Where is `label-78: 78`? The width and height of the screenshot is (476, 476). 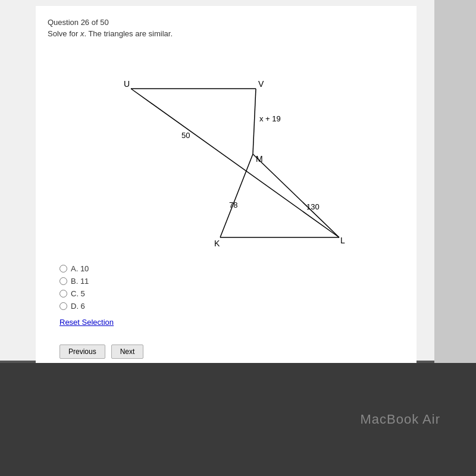
label-78: 78 is located at coordinates (233, 205).